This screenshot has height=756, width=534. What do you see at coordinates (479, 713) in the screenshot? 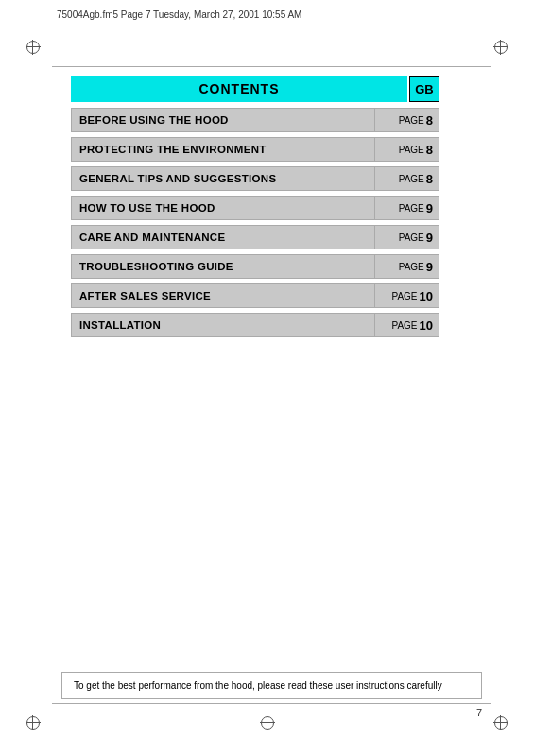
I see `page-number: 7` at bounding box center [479, 713].